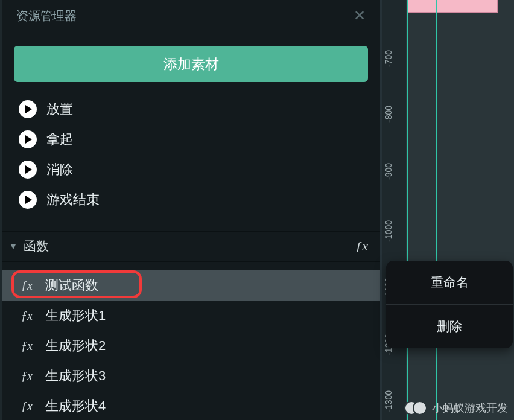 The image size is (514, 420). I want to click on wechat-icon, so click(416, 408).